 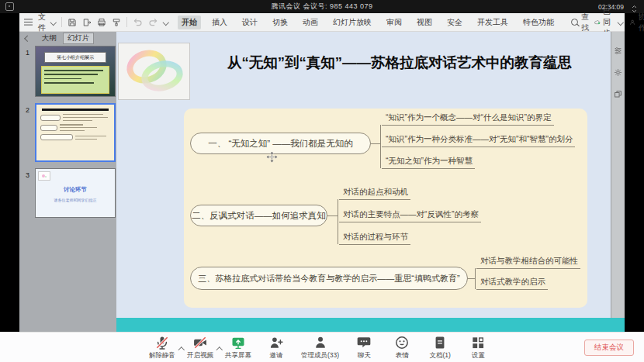 What do you see at coordinates (493, 22) in the screenshot?
I see `tab-devtools: 开发工具` at bounding box center [493, 22].